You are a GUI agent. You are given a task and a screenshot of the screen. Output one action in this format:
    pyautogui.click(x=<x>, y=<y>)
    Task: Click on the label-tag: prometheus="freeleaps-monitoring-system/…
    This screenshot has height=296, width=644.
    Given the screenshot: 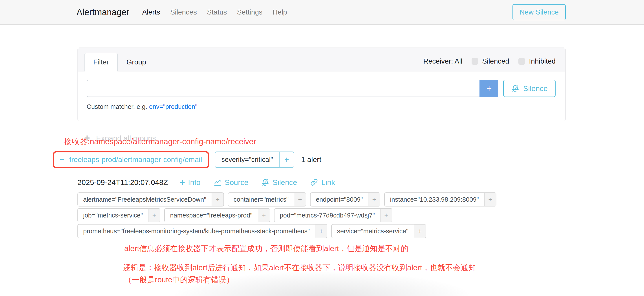 What is the action you would take?
    pyautogui.click(x=202, y=231)
    